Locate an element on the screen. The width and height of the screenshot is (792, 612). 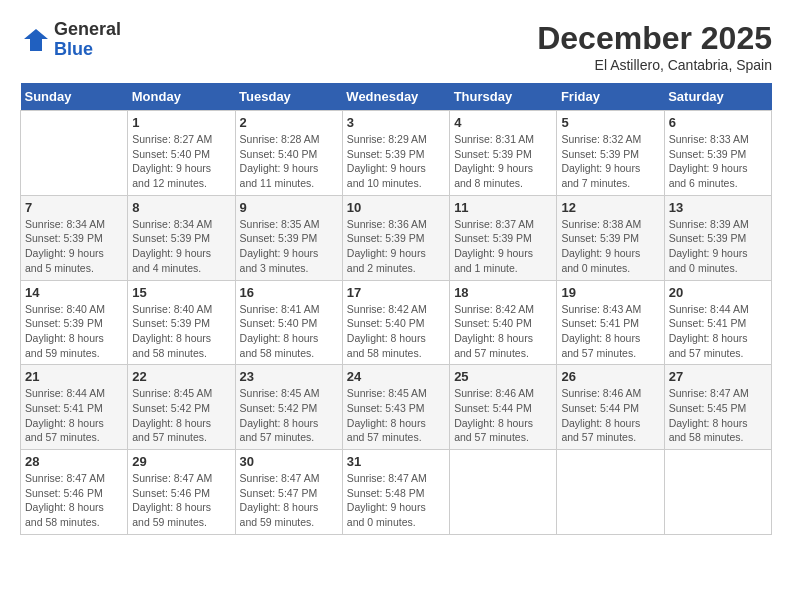
day-number: 3 is located at coordinates (396, 122).